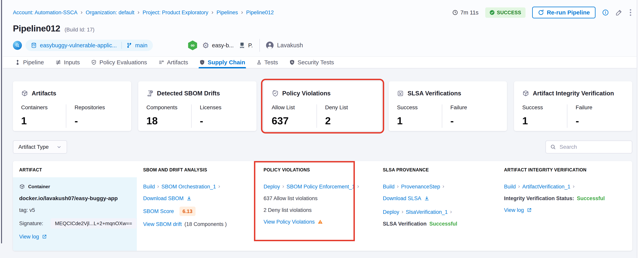  Describe the element at coordinates (434, 94) in the screenshot. I see `card-title-text: SLSA Verifications` at that location.